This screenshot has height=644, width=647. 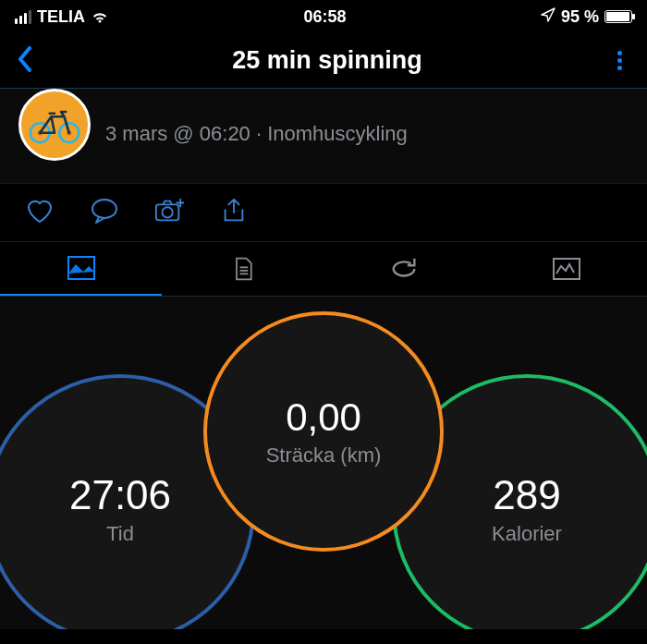 What do you see at coordinates (327, 61) in the screenshot?
I see `page-title: 25 min spinning` at bounding box center [327, 61].